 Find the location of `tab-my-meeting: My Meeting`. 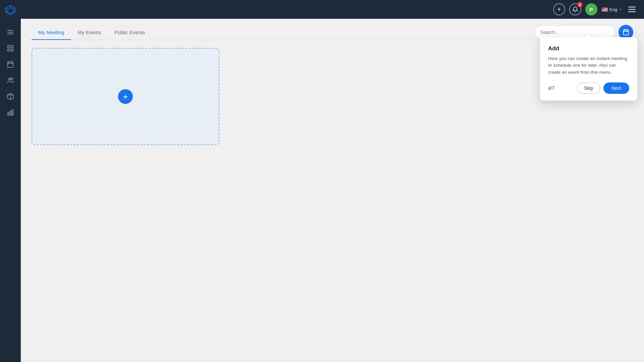

tab-my-meeting: My Meeting is located at coordinates (51, 34).